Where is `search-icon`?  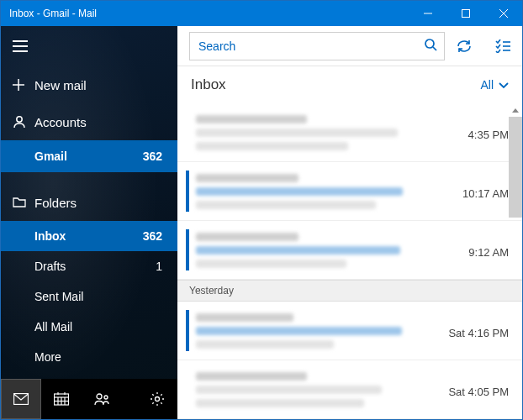
search-icon is located at coordinates (431, 46).